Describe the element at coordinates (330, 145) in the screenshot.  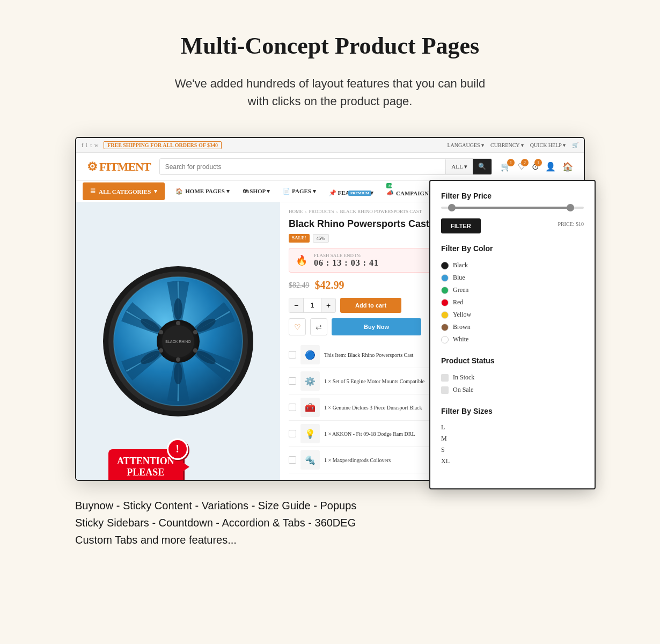
I see `browser-topbar: f i t w FREE SHIPPING FOR ALL ORDERS OF …` at that location.